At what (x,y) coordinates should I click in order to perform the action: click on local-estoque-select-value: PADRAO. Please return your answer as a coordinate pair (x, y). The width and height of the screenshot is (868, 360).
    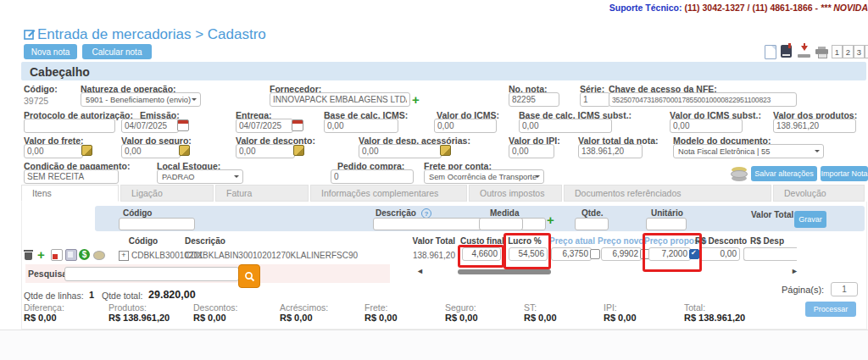
    Looking at the image, I should click on (178, 177).